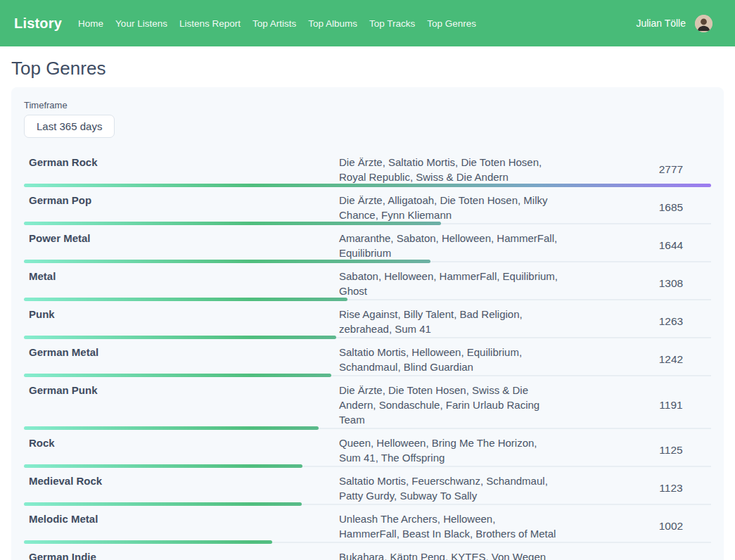  Describe the element at coordinates (91, 24) in the screenshot. I see `nav-item-home: Home` at that location.